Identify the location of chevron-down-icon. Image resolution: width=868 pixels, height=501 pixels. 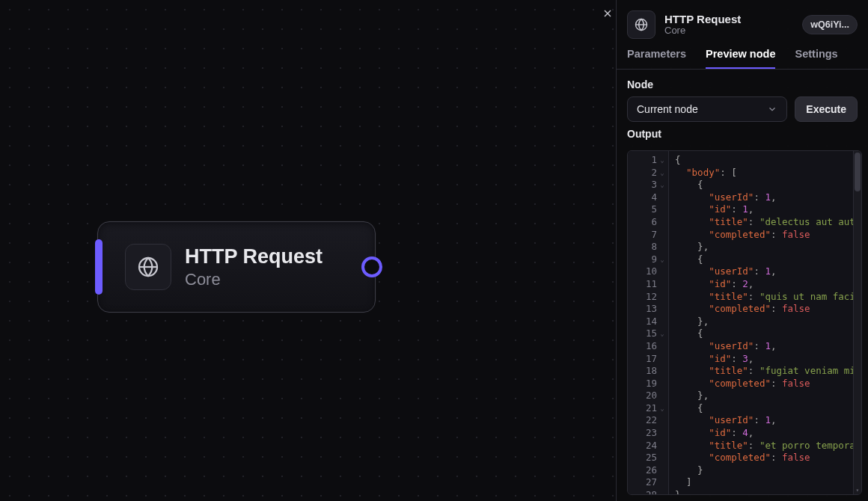
(772, 109).